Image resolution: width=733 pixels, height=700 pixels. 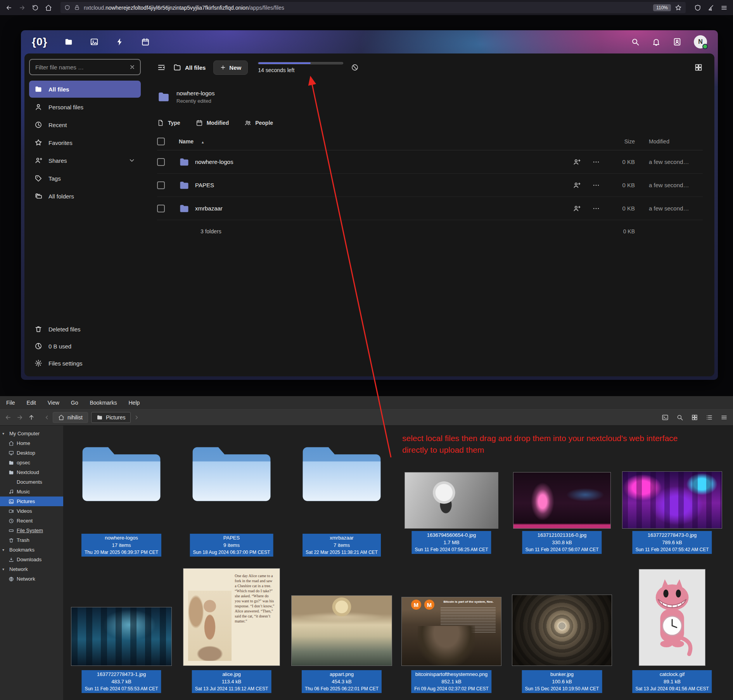 I want to click on list-view-icon, so click(x=709, y=417).